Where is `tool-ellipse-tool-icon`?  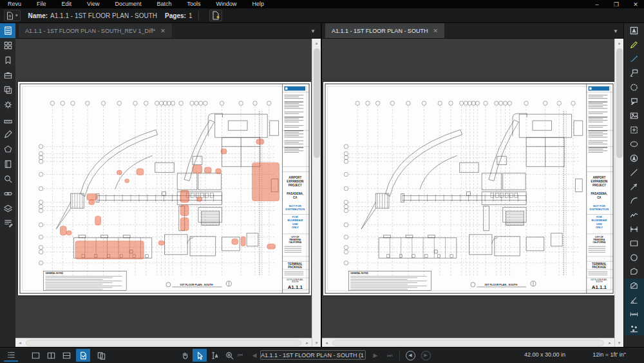
tool-ellipse-tool-icon is located at coordinates (634, 144).